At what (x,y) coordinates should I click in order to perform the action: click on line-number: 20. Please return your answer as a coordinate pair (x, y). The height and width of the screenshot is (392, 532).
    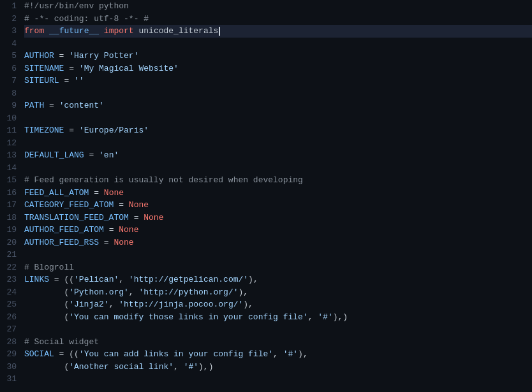
    Looking at the image, I should click on (11, 243).